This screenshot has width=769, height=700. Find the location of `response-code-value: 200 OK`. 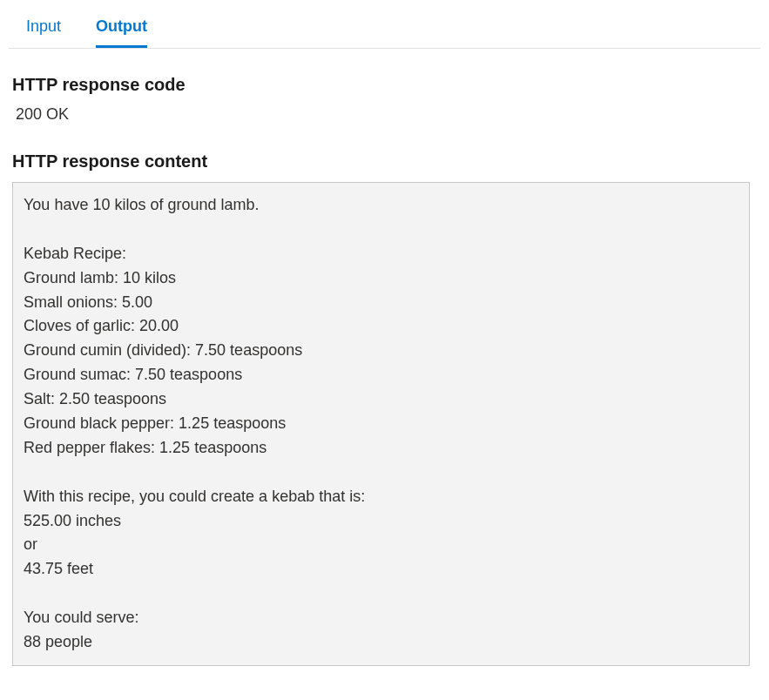

response-code-value: 200 OK is located at coordinates (385, 115).